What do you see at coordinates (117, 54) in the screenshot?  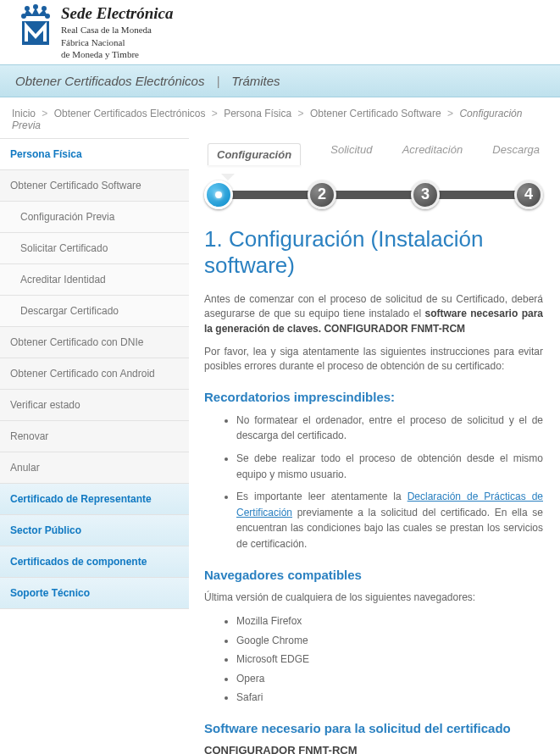 I see `site-subtitle-3: de Moneda y Timbre` at bounding box center [117, 54].